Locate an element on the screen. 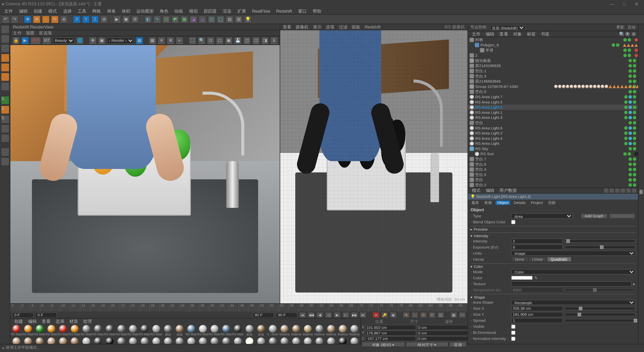 The height and width of the screenshot is (352, 644). material-row1-18: RS Mate is located at coordinates (226, 331).